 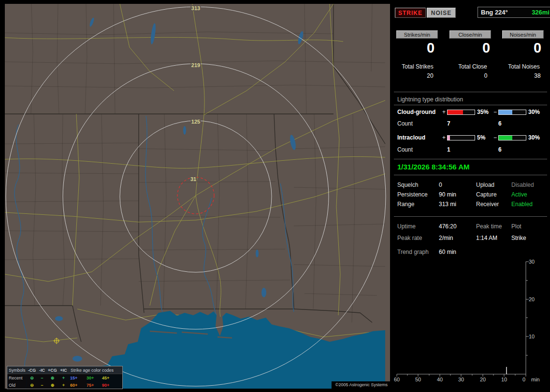 I want to click on minus-sign: −, so click(x=495, y=138).